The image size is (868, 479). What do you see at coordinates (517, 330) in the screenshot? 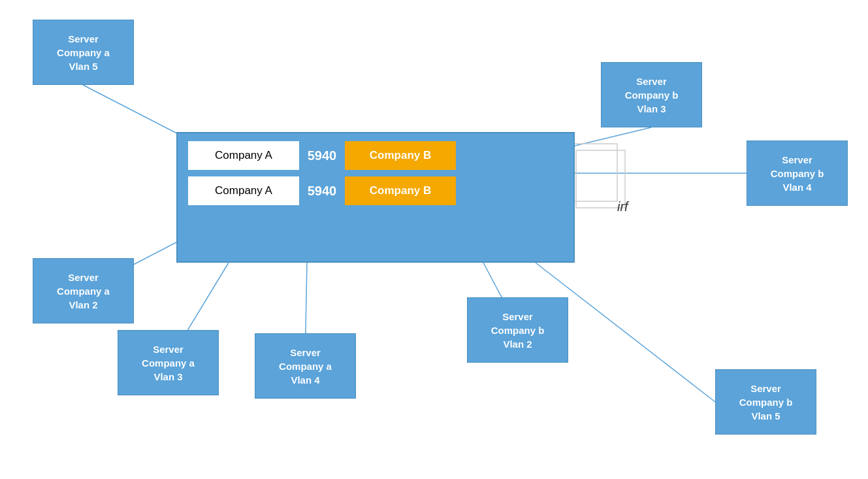
I see `server-company-b-vlan2: Server Company b Vlan 2` at bounding box center [517, 330].